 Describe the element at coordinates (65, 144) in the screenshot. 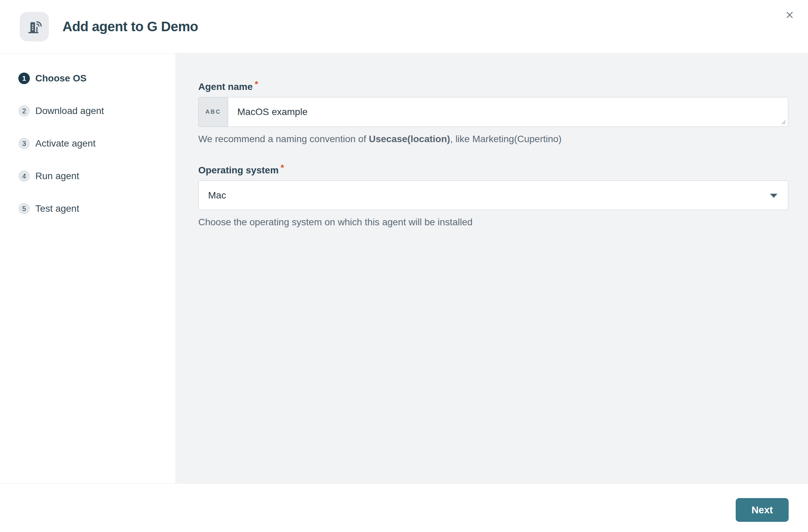

I see `step-label: Activate agent` at that location.